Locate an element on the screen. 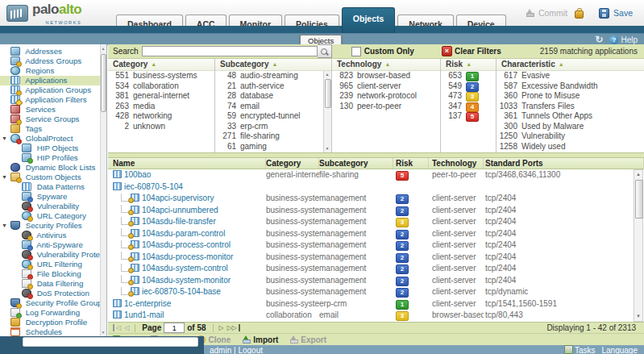 The height and width of the screenshot is (354, 644). sidebar-item: URL Filtering is located at coordinates (53, 264).